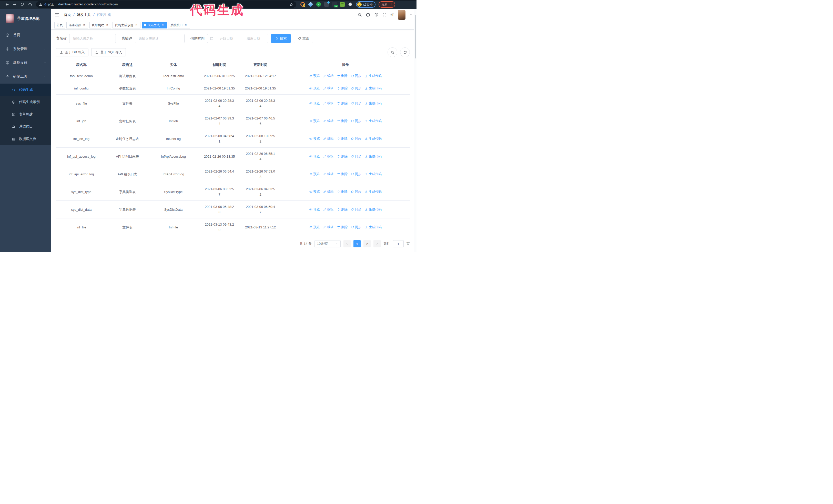 The image size is (833, 504). What do you see at coordinates (93, 39) in the screenshot?
I see `table-name-input` at bounding box center [93, 39].